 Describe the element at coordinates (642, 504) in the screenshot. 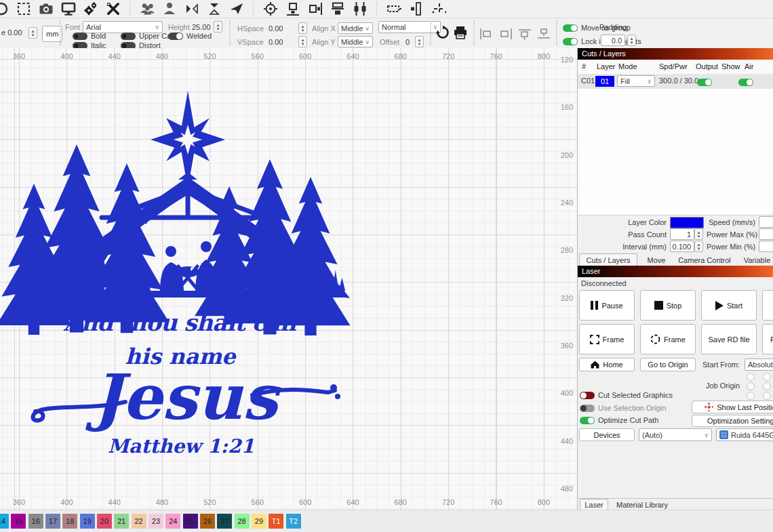

I see `tab-material-library: Material Library` at that location.